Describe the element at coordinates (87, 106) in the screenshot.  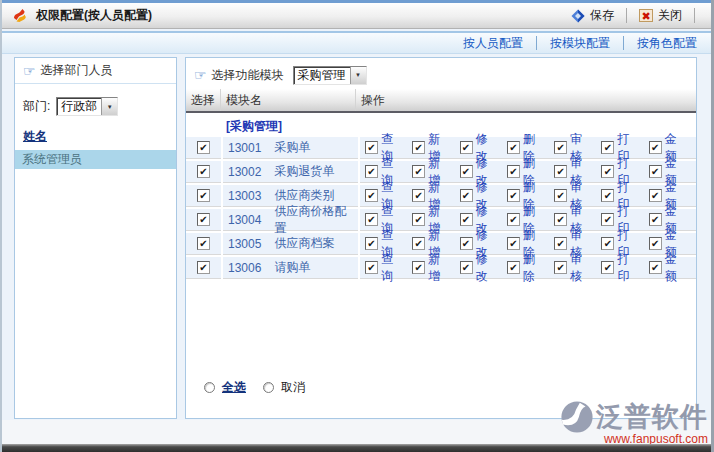
I see `department-select: 行政部 ▼` at that location.